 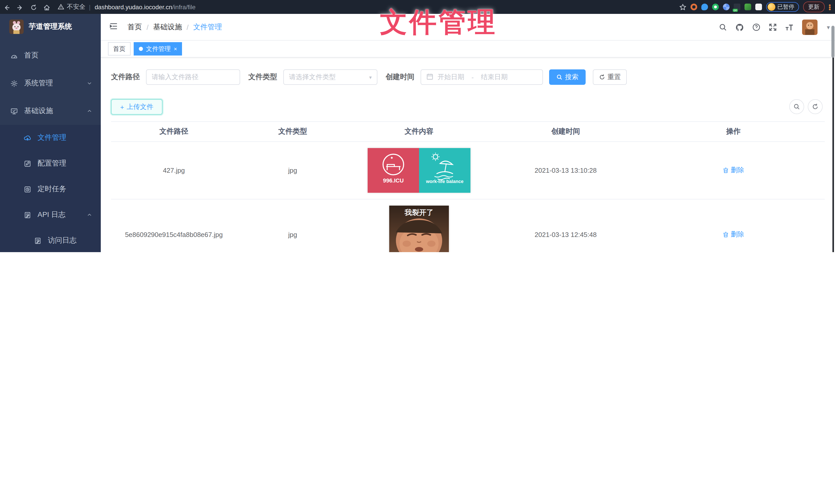 What do you see at coordinates (50, 27) in the screenshot?
I see `sidebar-logo-row: 芋道管理系统` at bounding box center [50, 27].